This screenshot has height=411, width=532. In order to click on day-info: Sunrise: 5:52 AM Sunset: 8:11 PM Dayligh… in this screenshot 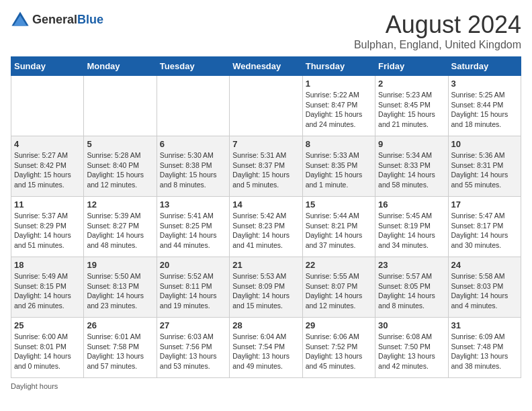, I will do `click(193, 291)`.